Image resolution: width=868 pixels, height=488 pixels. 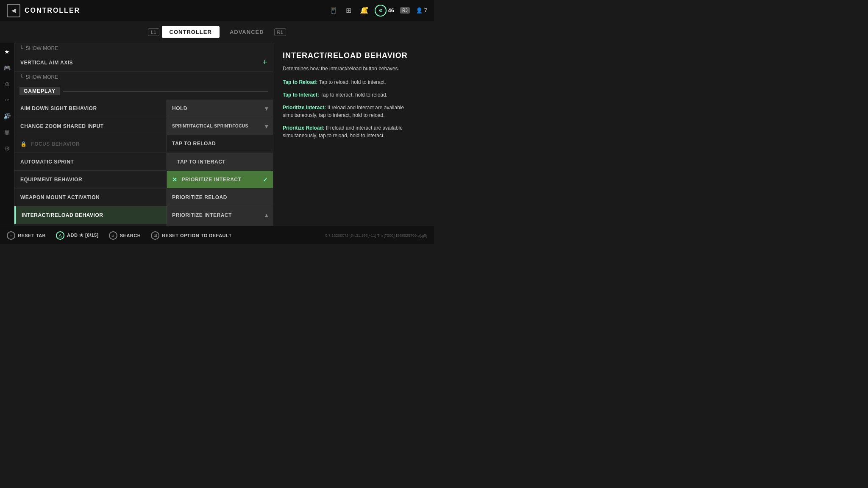 What do you see at coordinates (220, 144) in the screenshot?
I see `focus-dropdown-area: TAP TO RELOAD` at bounding box center [220, 144].